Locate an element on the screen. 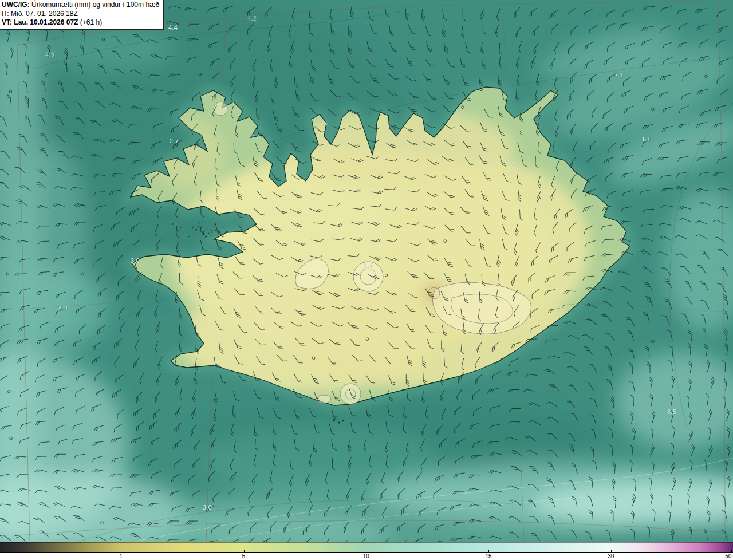 This screenshot has width=733, height=560. colorbar-tick-label: 50 is located at coordinates (728, 557).